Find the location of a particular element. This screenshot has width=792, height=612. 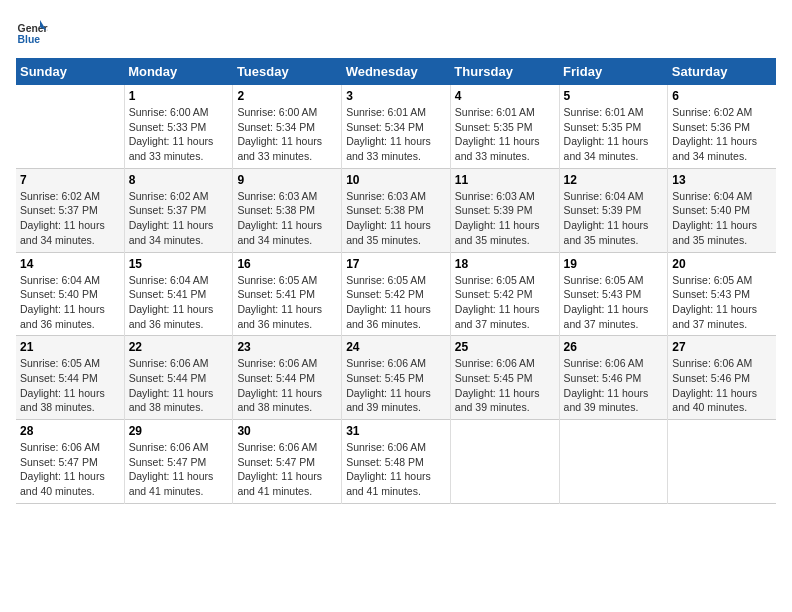

day-number: 16 is located at coordinates (287, 264).